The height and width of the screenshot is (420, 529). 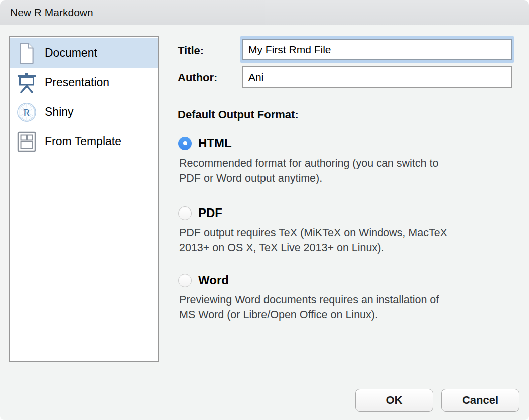 What do you see at coordinates (27, 53) in the screenshot?
I see `document-icon` at bounding box center [27, 53].